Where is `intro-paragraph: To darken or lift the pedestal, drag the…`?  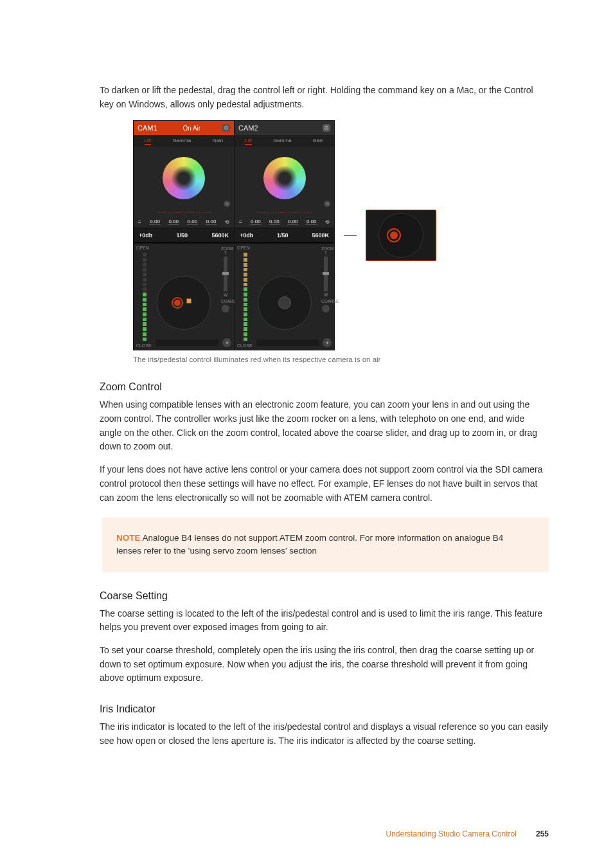
intro-paragraph: To darken or lift the pedestal, drag the… is located at coordinates (324, 98).